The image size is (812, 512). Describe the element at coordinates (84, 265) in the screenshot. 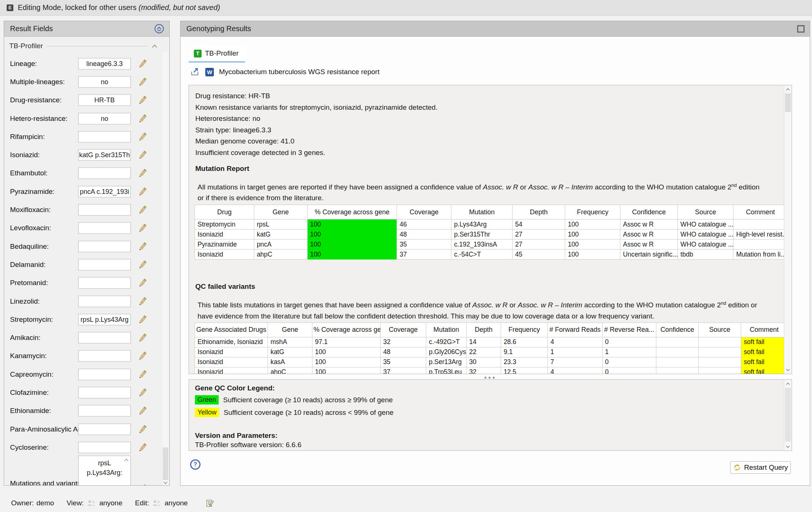

I see `result-field-row: Delamanid:` at that location.